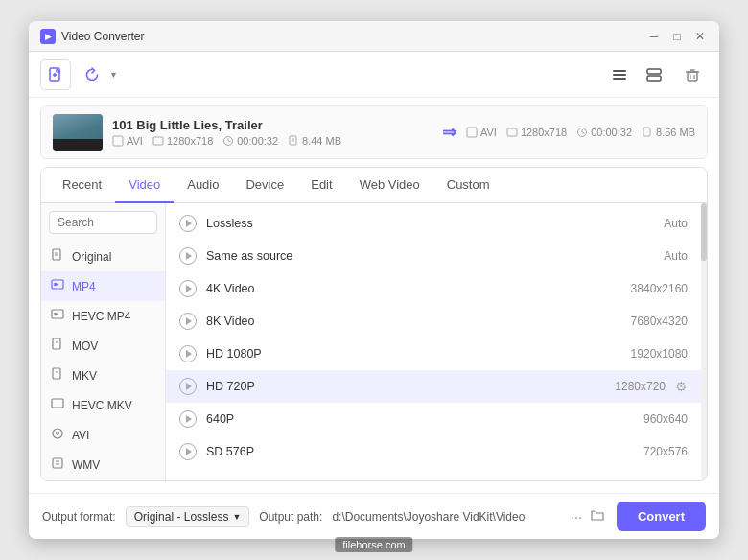  What do you see at coordinates (104, 286) in the screenshot?
I see `format-item-mp4: MP4` at bounding box center [104, 286].